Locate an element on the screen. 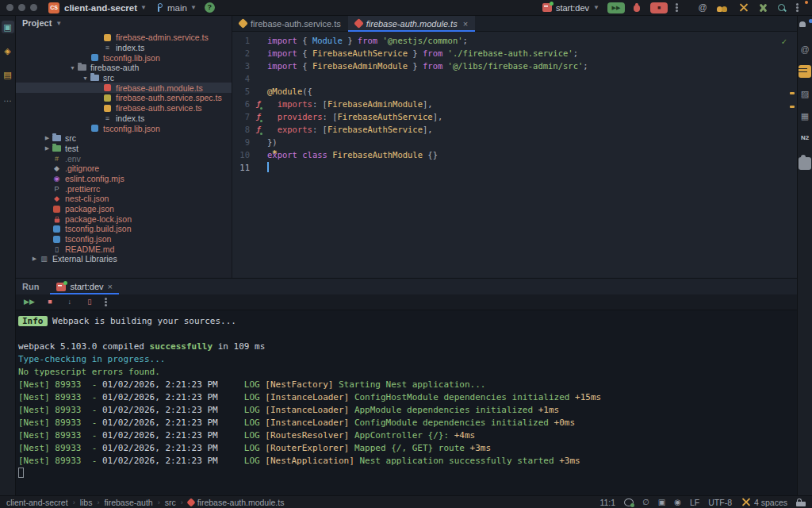 This screenshot has width=812, height=508. search-everywhere-icon is located at coordinates (782, 8).